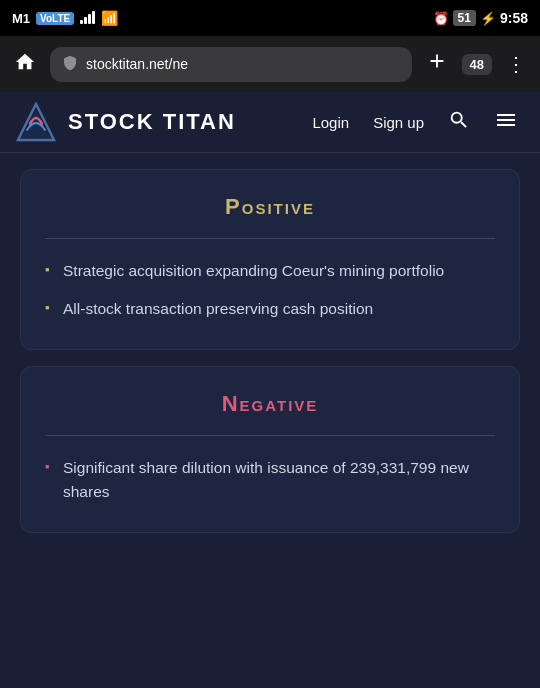  I want to click on alarm-icon: ⏰, so click(441, 18).